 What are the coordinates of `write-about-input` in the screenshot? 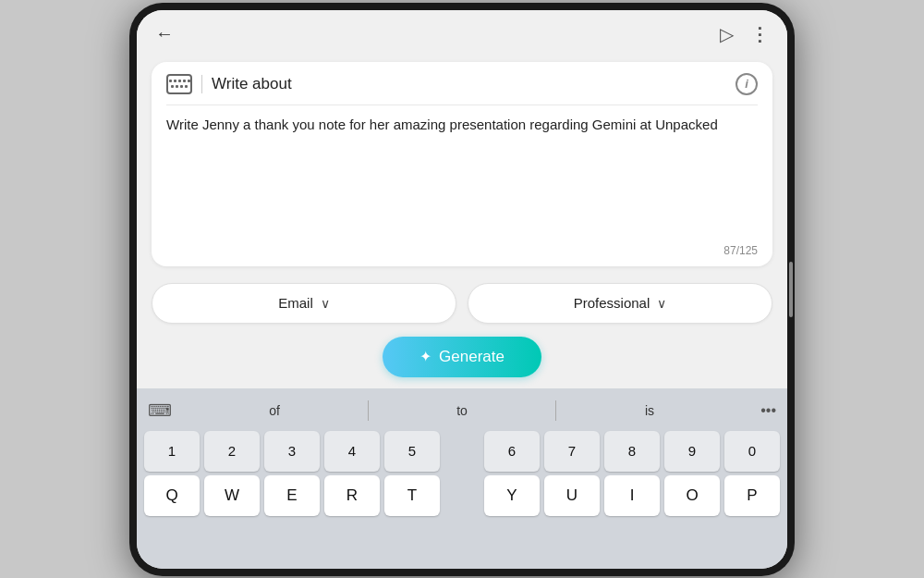 It's located at (462, 175).